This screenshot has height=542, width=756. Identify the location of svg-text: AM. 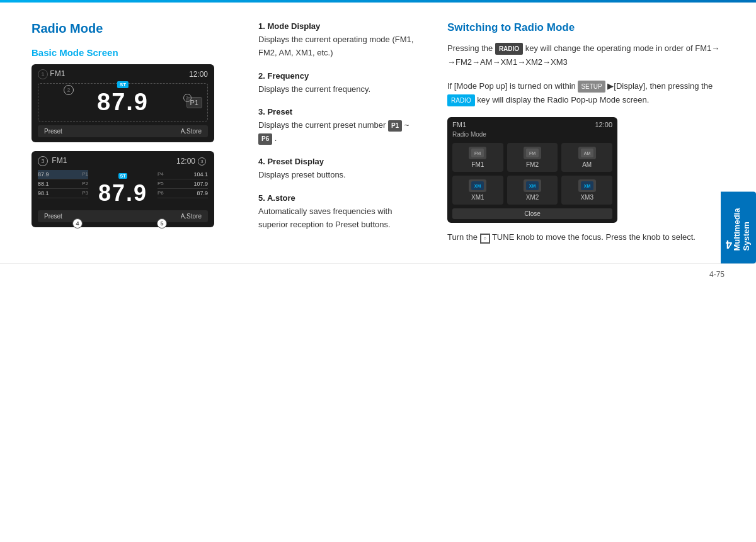
(587, 154).